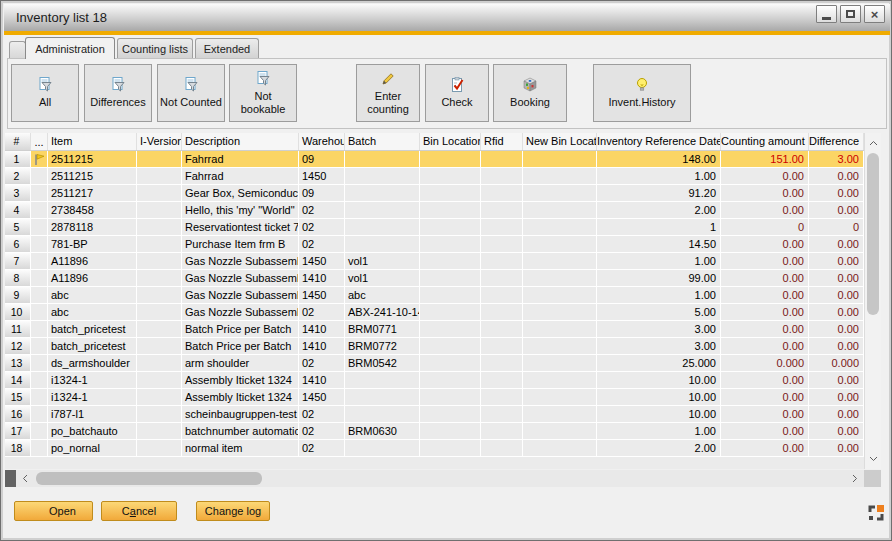 This screenshot has width=892, height=541. What do you see at coordinates (18, 160) in the screenshot?
I see `cell-num: 1` at bounding box center [18, 160].